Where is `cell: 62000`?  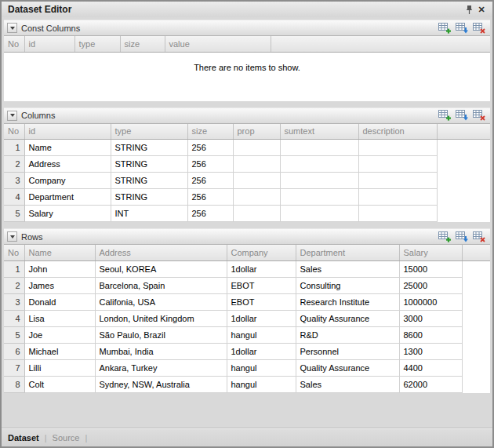
cell: 62000 is located at coordinates (430, 384).